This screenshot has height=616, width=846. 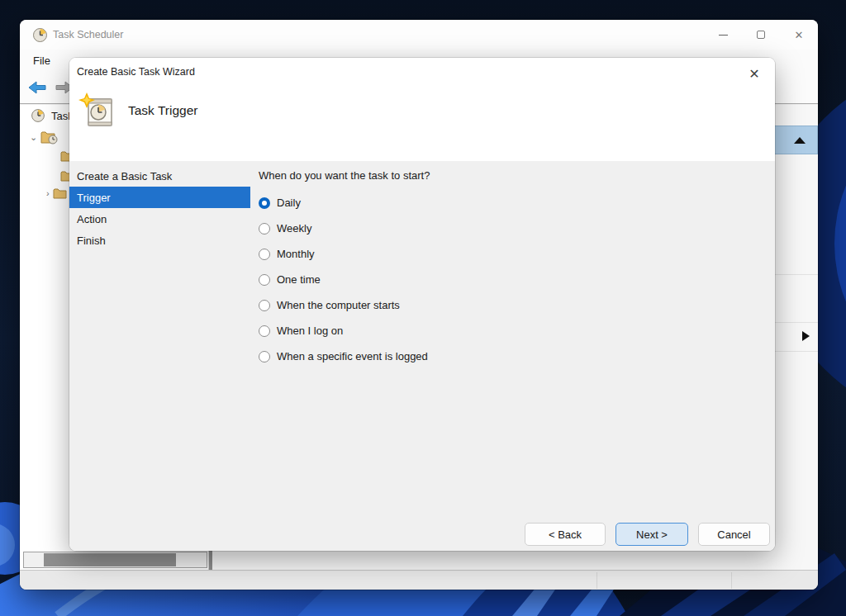 I want to click on horizontal-scrollbar, so click(x=116, y=560).